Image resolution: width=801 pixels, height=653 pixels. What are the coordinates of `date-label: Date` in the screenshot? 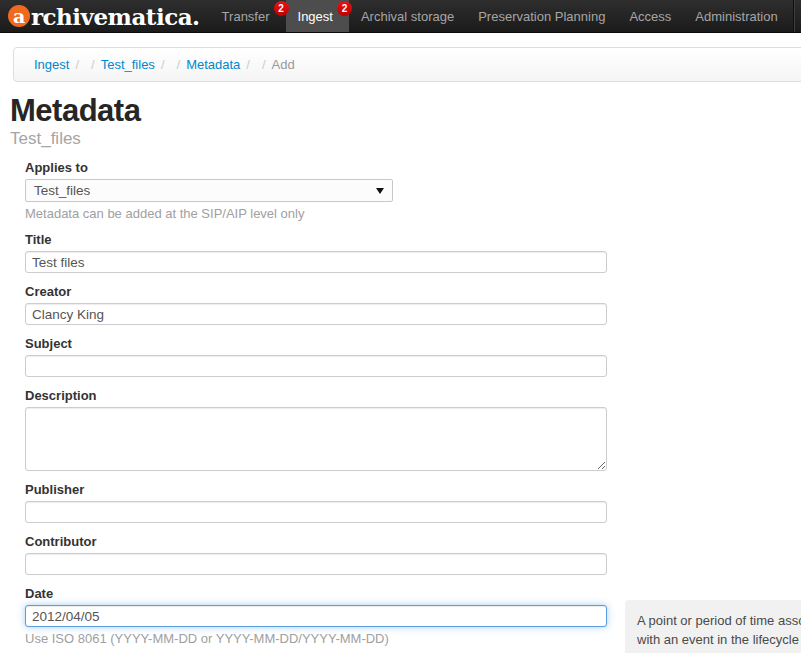 It's located at (408, 594).